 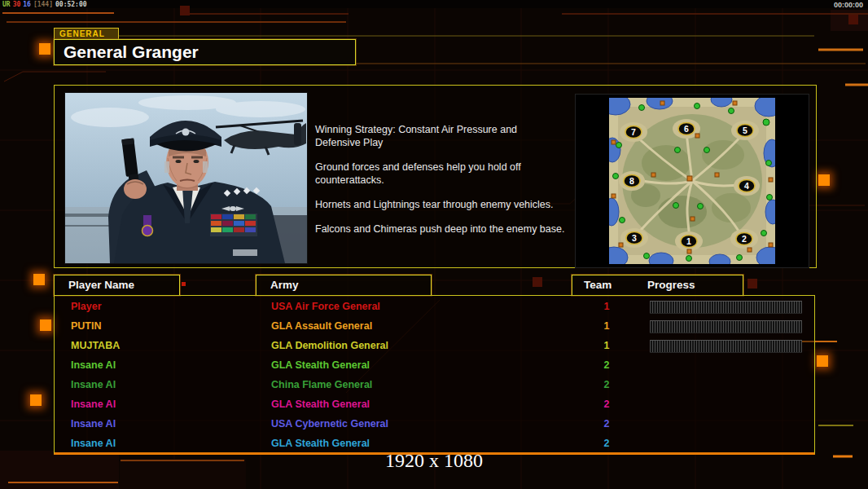 I want to click on strategy-text: Winning Strategy: Constant Air Pressure …, so click(x=442, y=185).